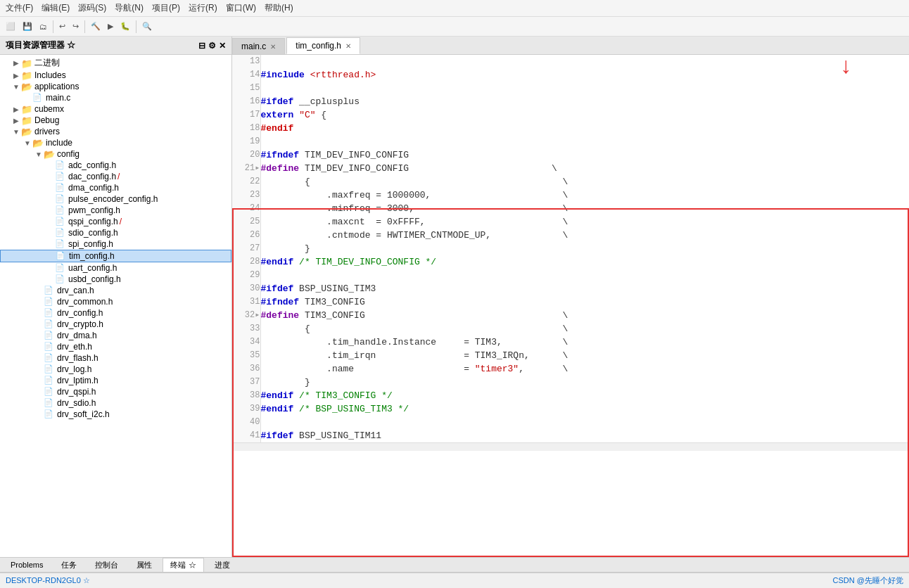 The image size is (909, 588). Describe the element at coordinates (115, 210) in the screenshot. I see `sidebar-item-pwm-config: 📄 pwm_config.h` at that location.